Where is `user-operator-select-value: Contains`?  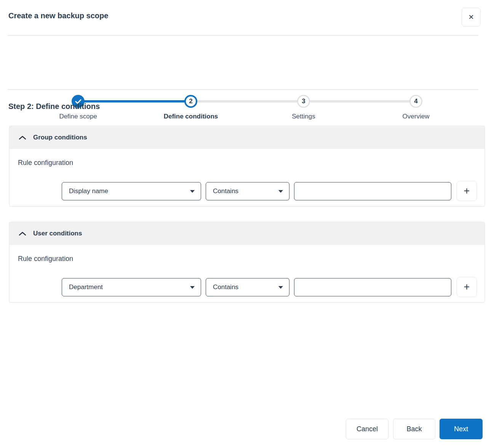 user-operator-select-value: Contains is located at coordinates (225, 287).